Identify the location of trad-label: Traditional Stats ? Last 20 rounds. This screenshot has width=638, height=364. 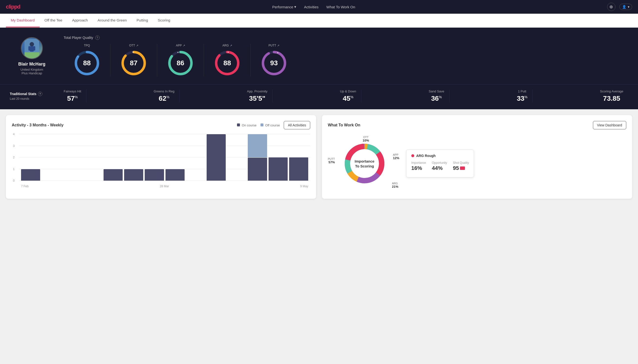
(30, 96).